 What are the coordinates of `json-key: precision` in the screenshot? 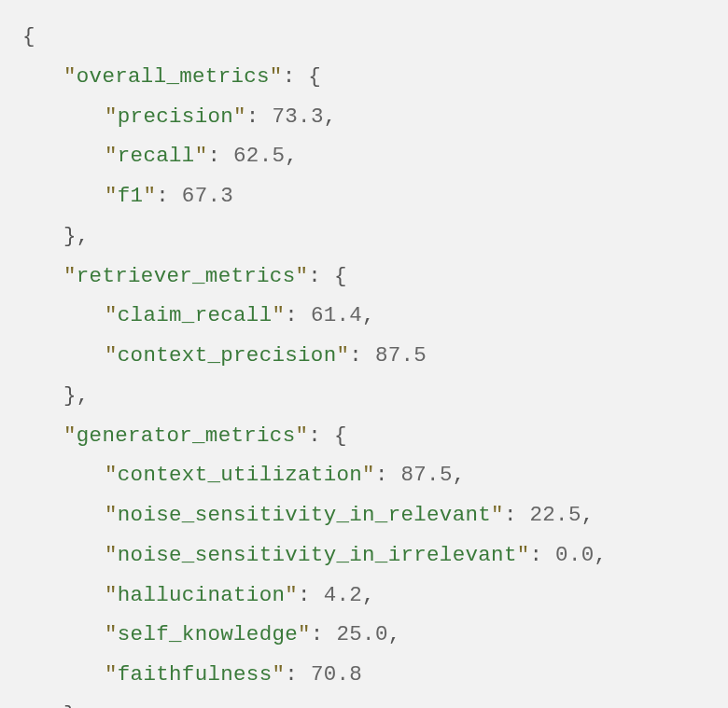 It's located at (175, 117).